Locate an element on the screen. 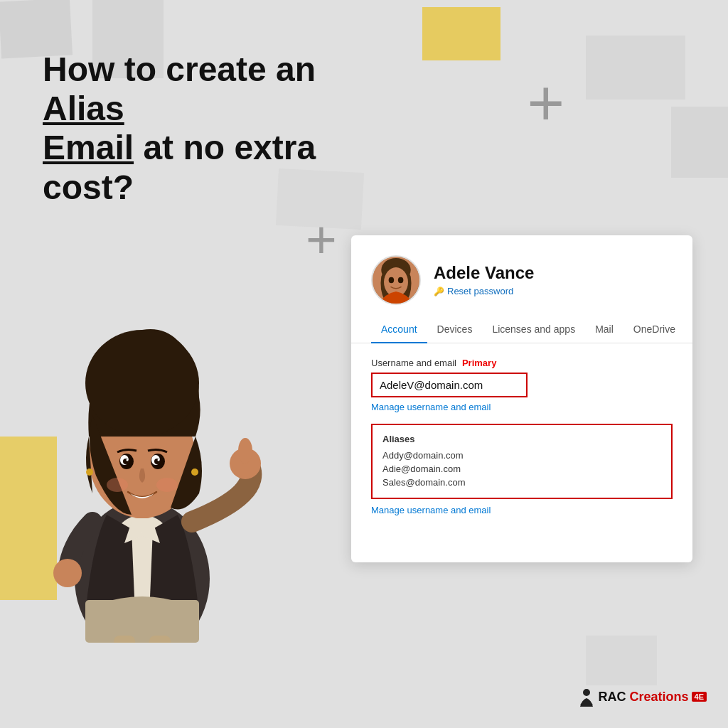 The height and width of the screenshot is (728, 728). username-email-label: Username and email is located at coordinates (414, 363).